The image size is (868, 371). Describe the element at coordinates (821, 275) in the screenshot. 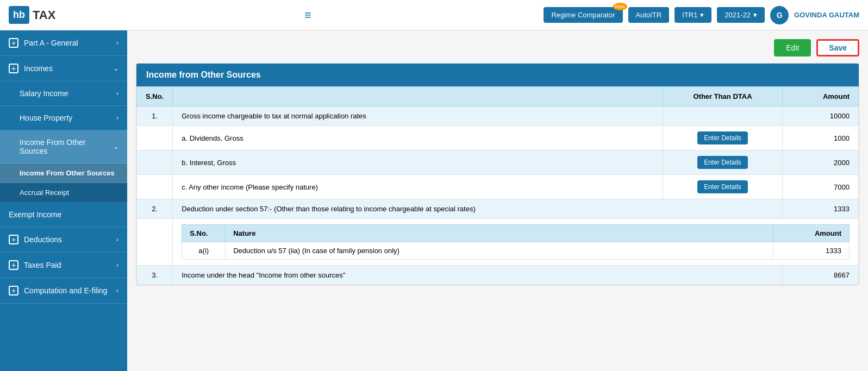

I see `row-amount: 8667` at that location.